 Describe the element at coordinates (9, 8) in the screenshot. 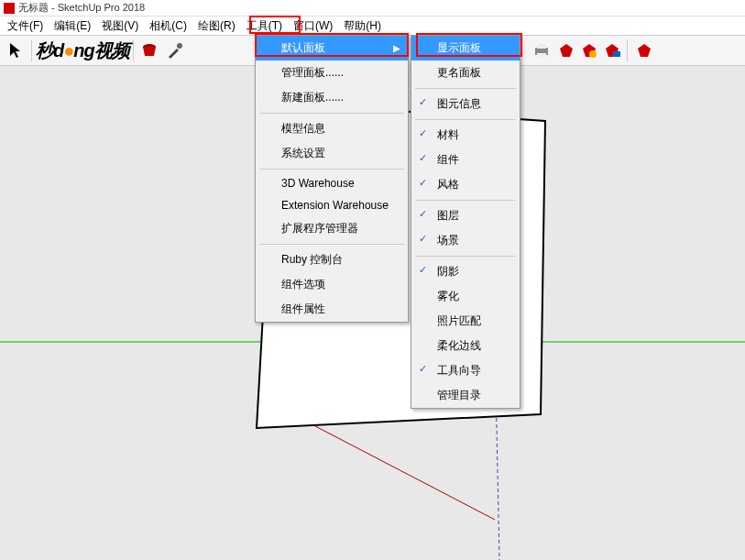

I see `app-icon` at that location.